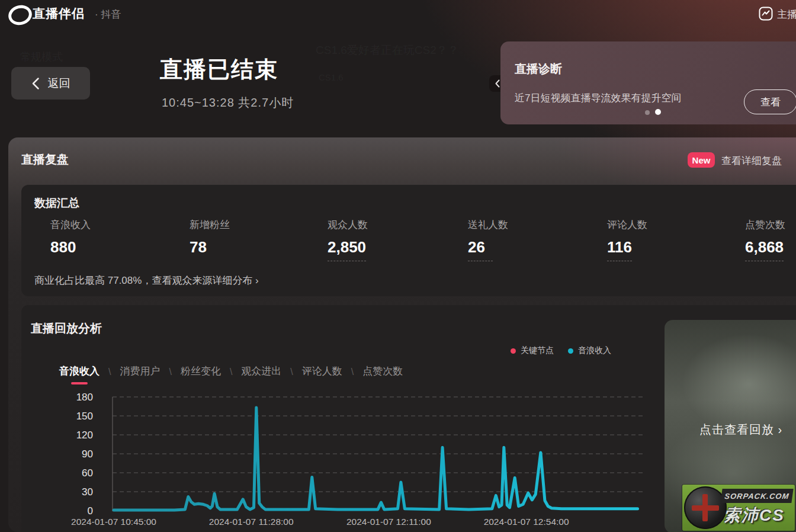  I want to click on diagnosis-card: 直播诊断 近7日短视频直播导流效果有提升空间 查看, so click(648, 83).